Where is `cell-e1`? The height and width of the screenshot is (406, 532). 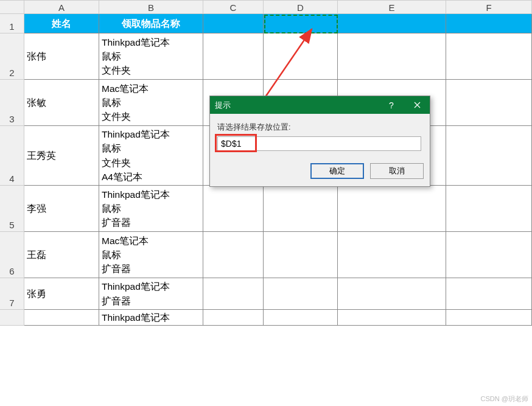
cell-e1 is located at coordinates (392, 24).